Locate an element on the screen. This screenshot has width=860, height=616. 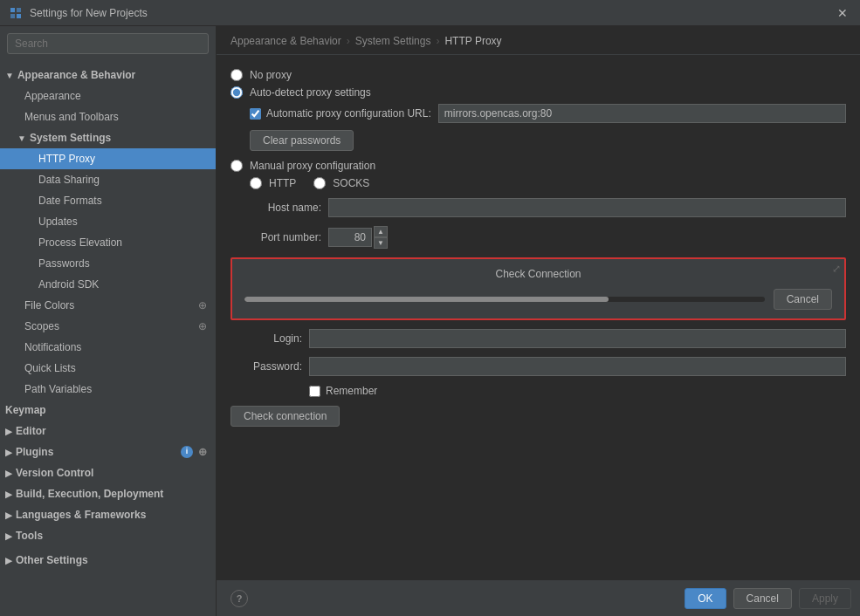
sidebar-item-menus-toolbars: Menus and Toolbars is located at coordinates (108, 117).